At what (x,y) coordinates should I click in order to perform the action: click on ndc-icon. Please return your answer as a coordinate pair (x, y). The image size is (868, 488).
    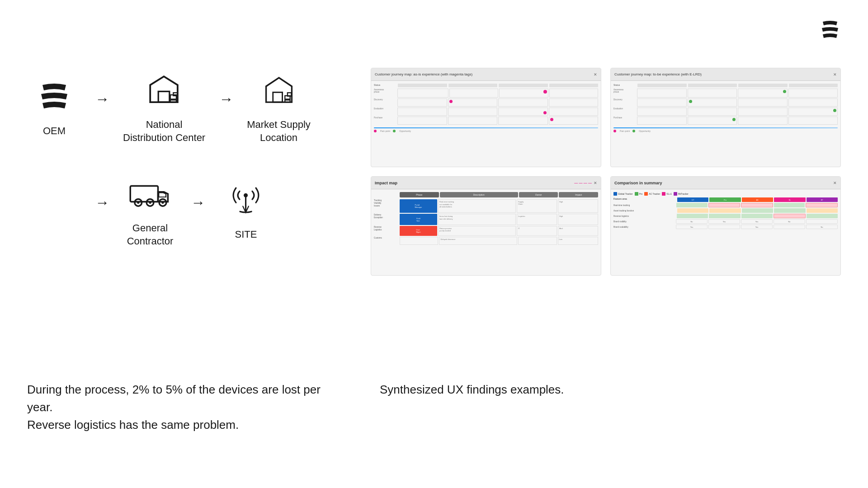
    Looking at the image, I should click on (164, 90).